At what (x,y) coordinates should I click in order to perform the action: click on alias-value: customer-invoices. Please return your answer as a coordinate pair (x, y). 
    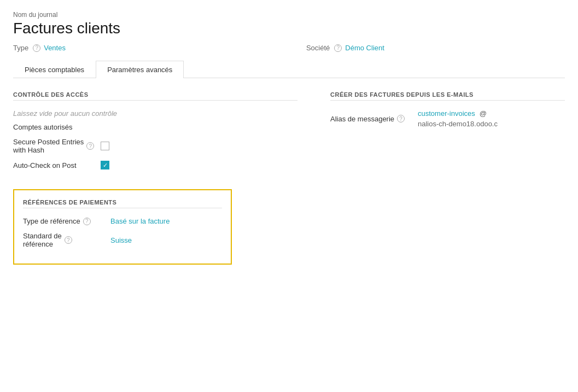
    Looking at the image, I should click on (446, 114).